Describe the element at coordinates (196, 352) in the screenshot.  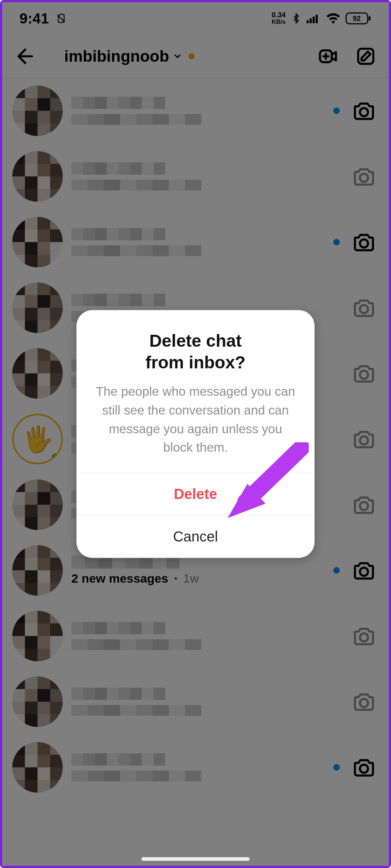
I see `dialog-title: Delete chat from inbox?` at that location.